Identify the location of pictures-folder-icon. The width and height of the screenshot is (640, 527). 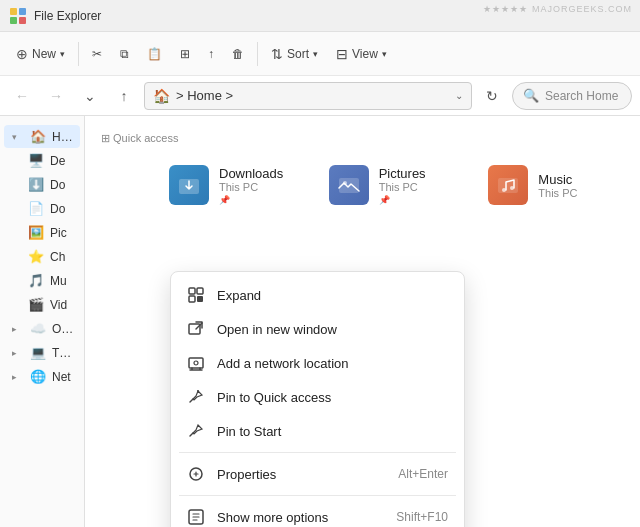
(349, 185).